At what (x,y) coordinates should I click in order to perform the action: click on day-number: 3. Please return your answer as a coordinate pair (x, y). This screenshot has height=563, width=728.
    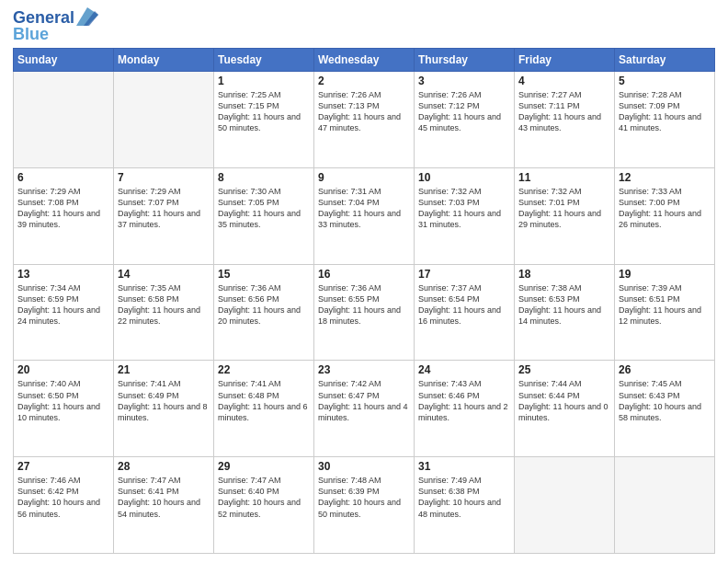
    Looking at the image, I should click on (464, 81).